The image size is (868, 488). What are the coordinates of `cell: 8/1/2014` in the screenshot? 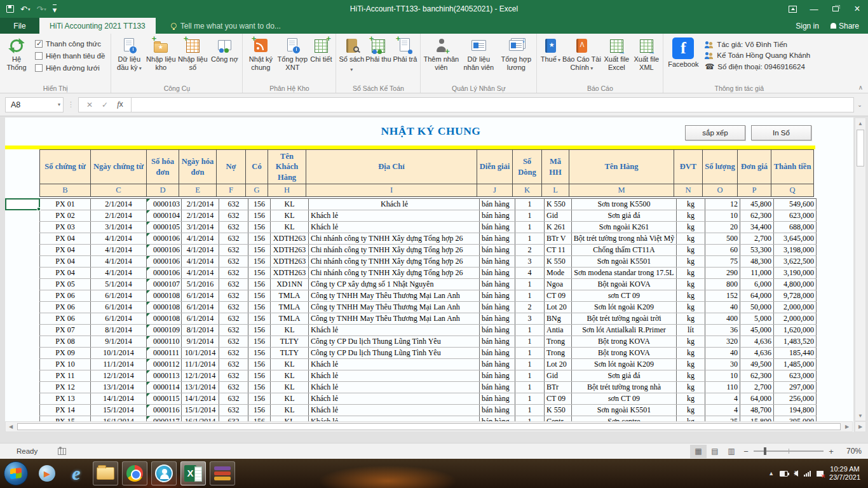 It's located at (201, 330).